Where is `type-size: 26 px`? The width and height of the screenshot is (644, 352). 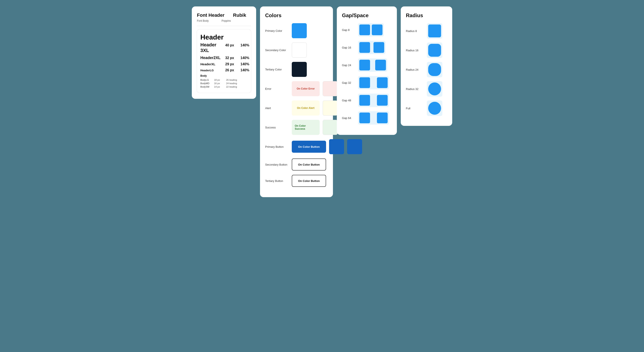 type-size: 26 px is located at coordinates (231, 70).